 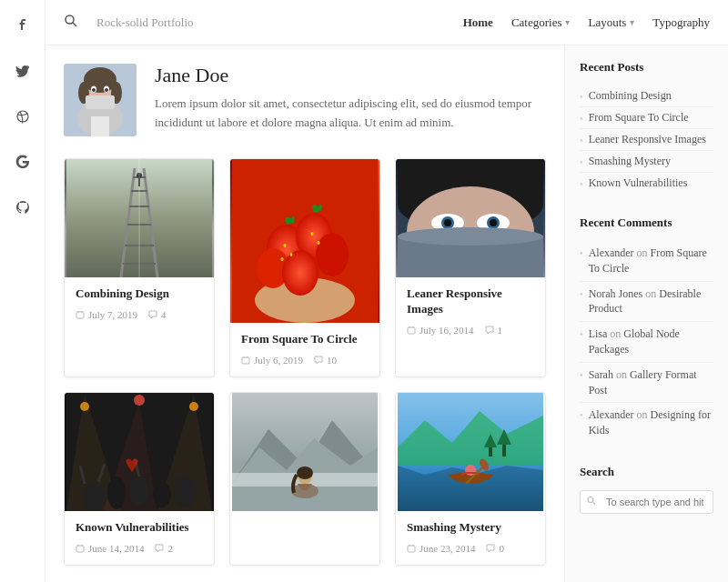 What do you see at coordinates (646, 96) in the screenshot?
I see `list-item: Combining Design` at bounding box center [646, 96].